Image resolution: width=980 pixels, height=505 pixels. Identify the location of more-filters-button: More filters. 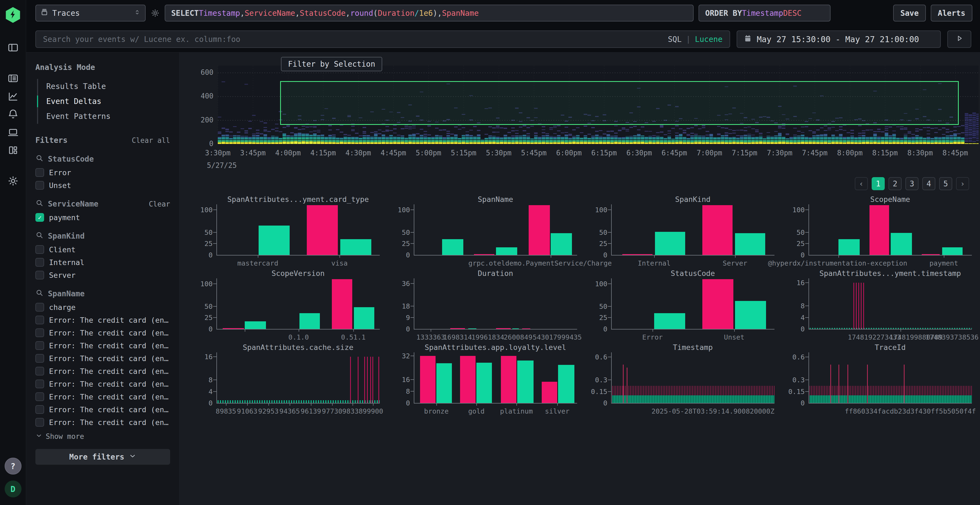
(103, 457).